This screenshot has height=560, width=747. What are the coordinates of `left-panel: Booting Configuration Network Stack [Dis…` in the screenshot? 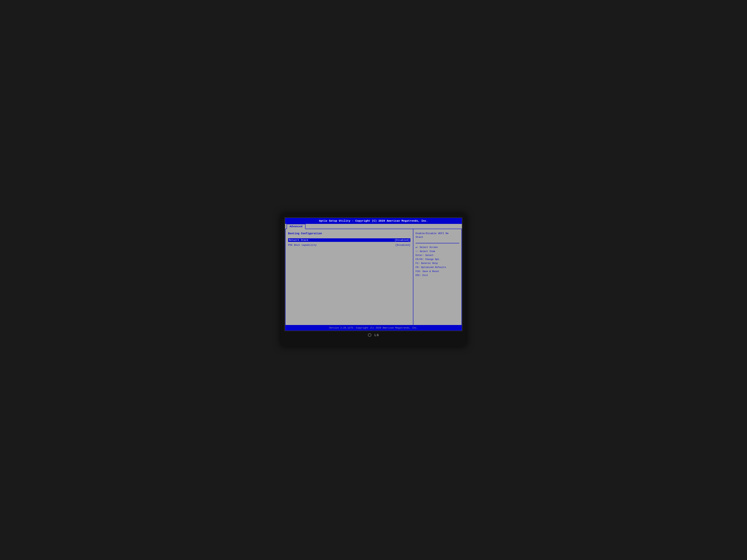 It's located at (349, 277).